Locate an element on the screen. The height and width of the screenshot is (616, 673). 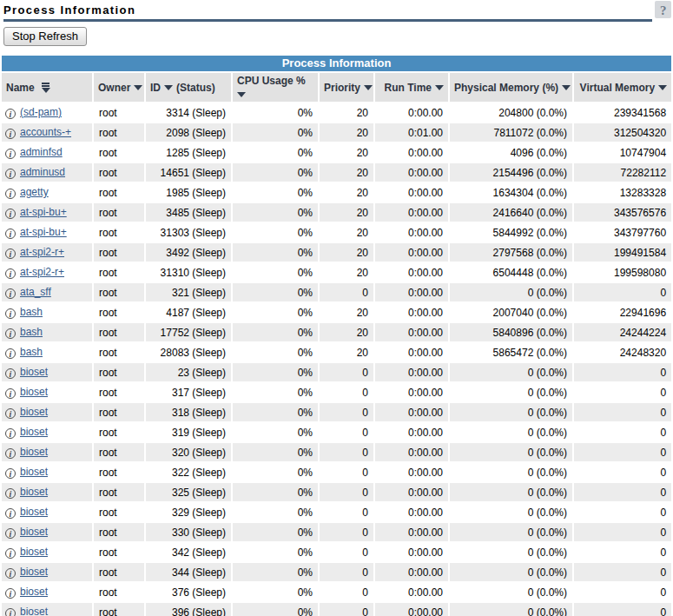
id-status-cell: 28083 (Sleep) is located at coordinates (188, 353).